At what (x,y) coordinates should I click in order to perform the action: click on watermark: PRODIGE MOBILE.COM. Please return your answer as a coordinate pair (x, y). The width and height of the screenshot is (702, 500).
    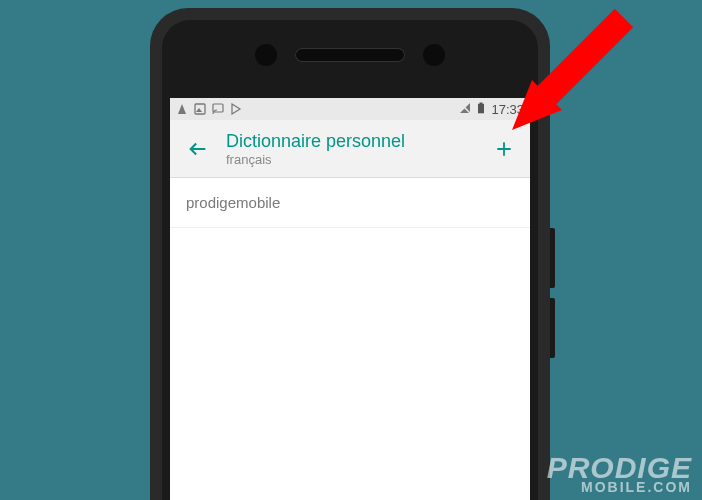
    Looking at the image, I should click on (620, 474).